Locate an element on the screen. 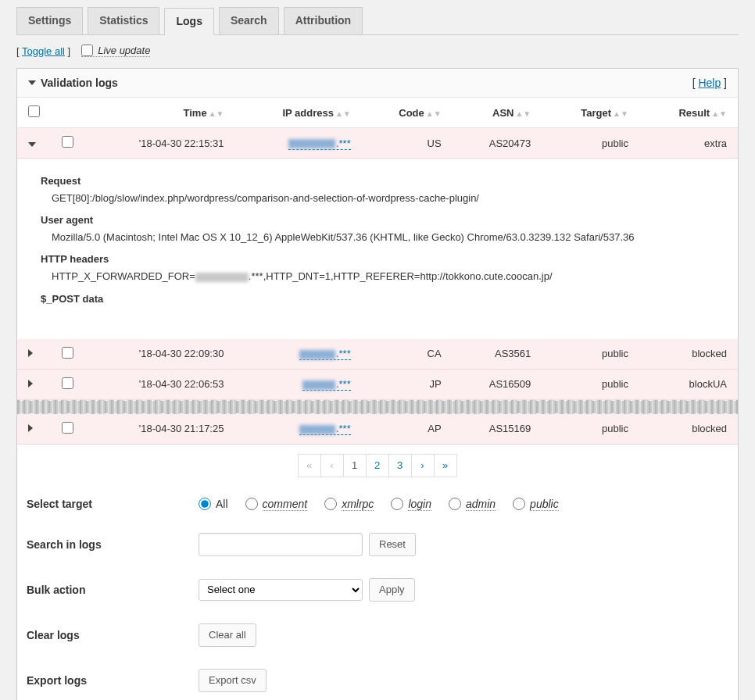 This screenshot has width=755, height=700. detail-ua-label: User agent is located at coordinates (378, 220).